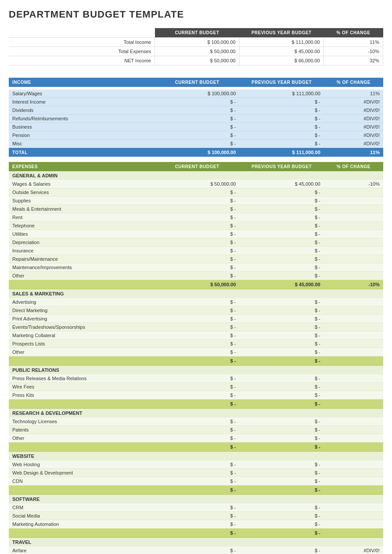 This screenshot has width=392, height=554. I want to click on expense-row: Marketing Collateral $ - $ -, so click(196, 335).